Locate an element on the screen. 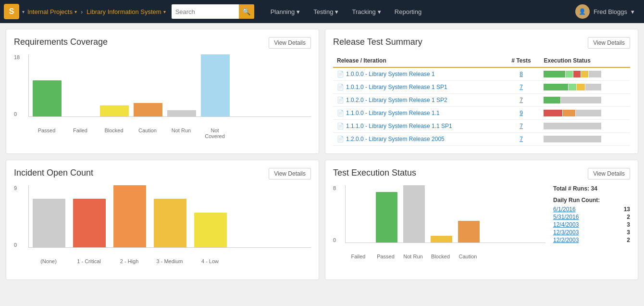 Image resolution: width=644 pixels, height=306 pixels. daily-run-date: 12/4/2003 is located at coordinates (566, 225).